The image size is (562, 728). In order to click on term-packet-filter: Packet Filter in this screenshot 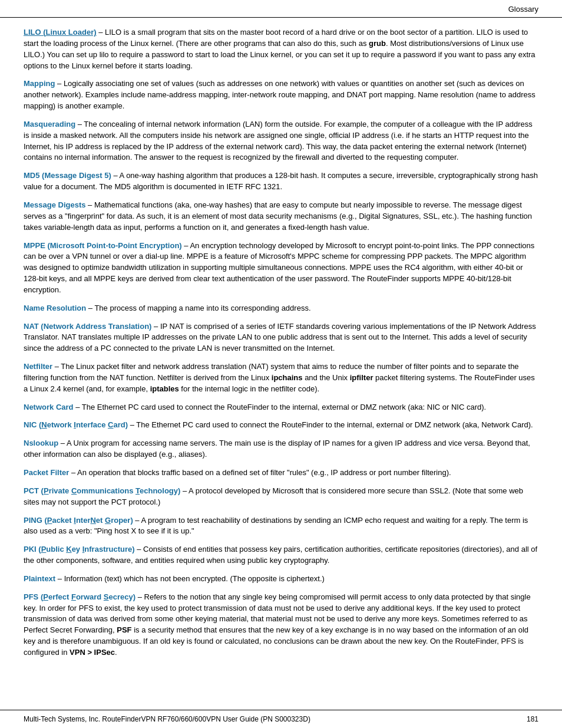, I will do `click(46, 473)`.